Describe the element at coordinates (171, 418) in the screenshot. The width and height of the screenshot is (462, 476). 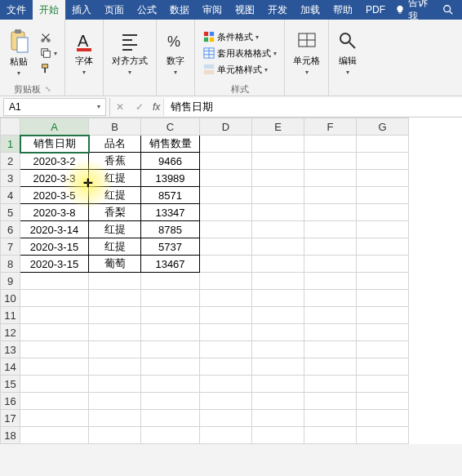
I see `cell-C17` at that location.